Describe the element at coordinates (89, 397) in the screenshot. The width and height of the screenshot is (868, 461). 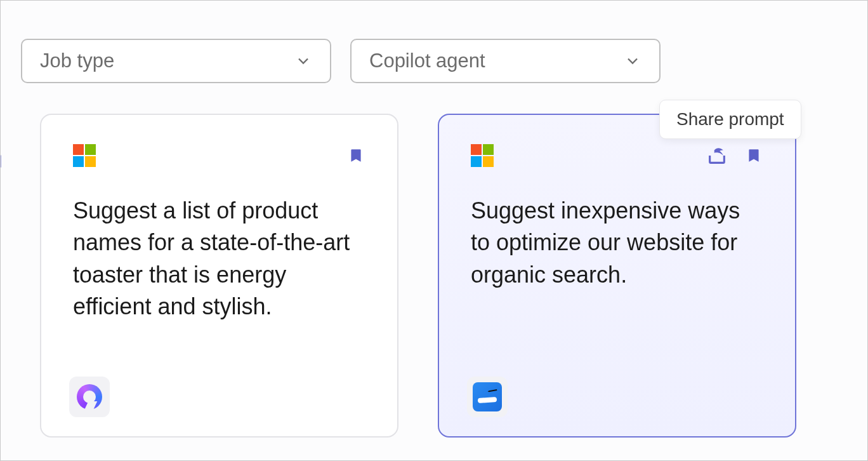
I see `app-tile-loop` at that location.